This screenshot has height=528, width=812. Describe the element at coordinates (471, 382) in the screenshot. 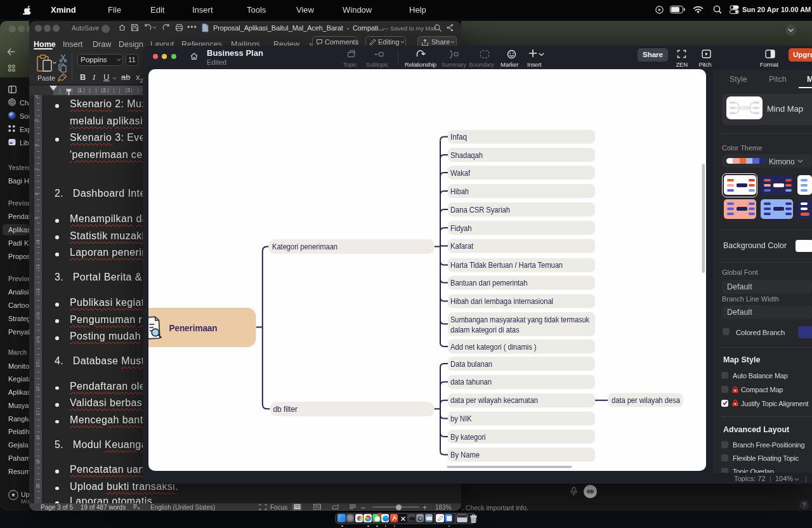

I see `svg-text: data tahunan` at that location.